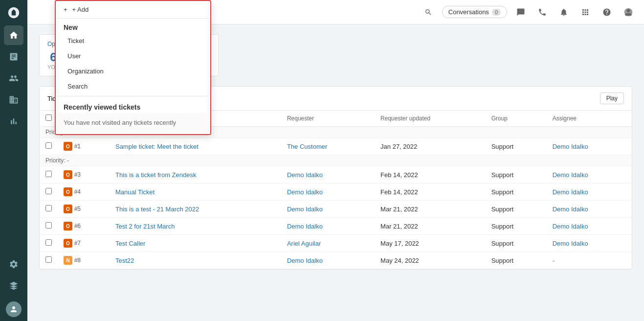 This screenshot has width=644, height=321. Describe the element at coordinates (335, 192) in the screenshot. I see `table-row: O #4 Manual Ticket Demo Idalko Feb 14, 2…` at that location.